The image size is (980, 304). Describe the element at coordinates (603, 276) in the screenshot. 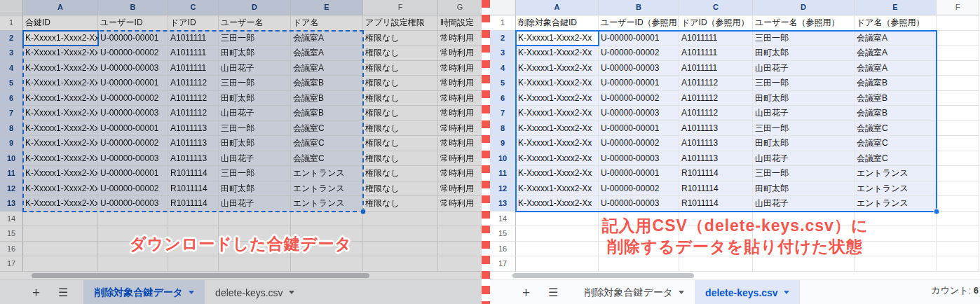

I see `right-horizontal-scrollbar-thumb` at that location.